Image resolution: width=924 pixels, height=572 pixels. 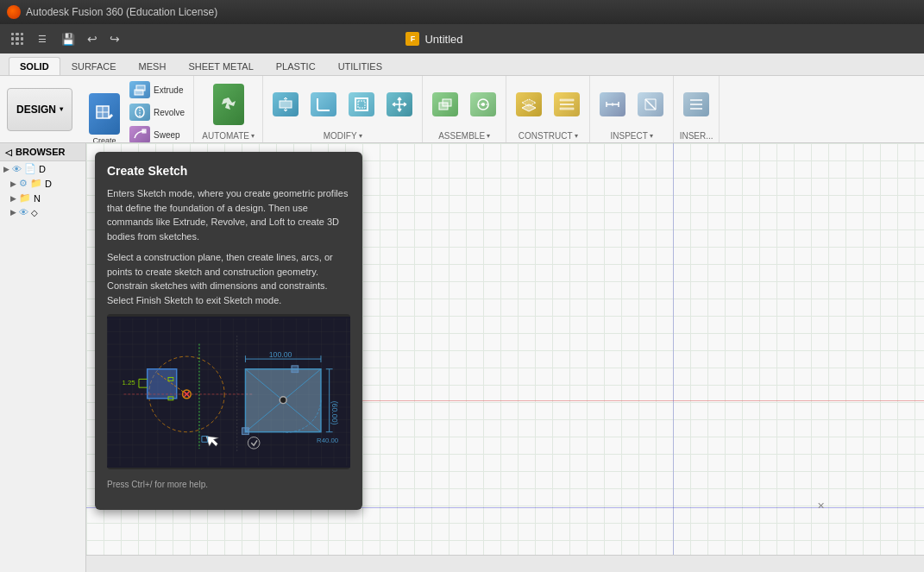 What do you see at coordinates (696, 104) in the screenshot?
I see `insert-button` at bounding box center [696, 104].